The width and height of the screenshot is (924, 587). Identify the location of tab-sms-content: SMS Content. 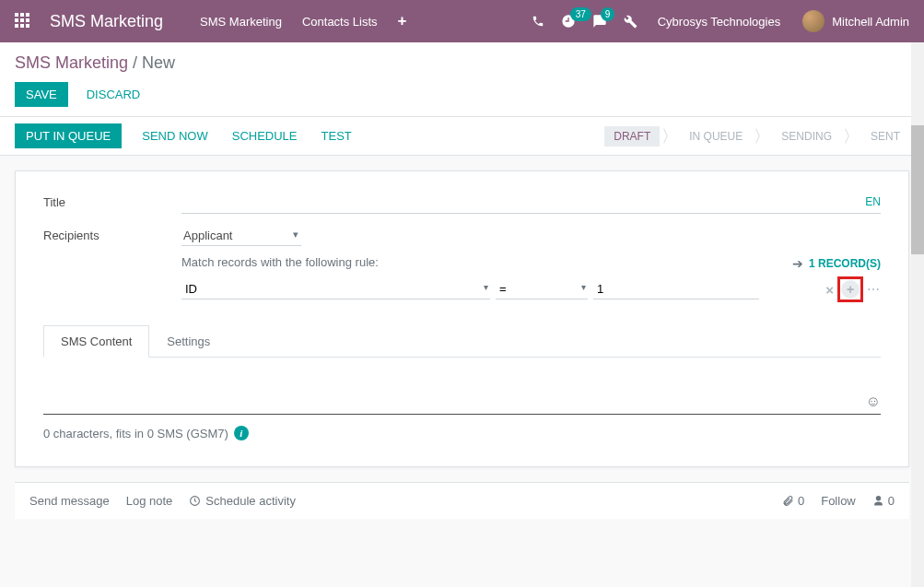
(96, 341).